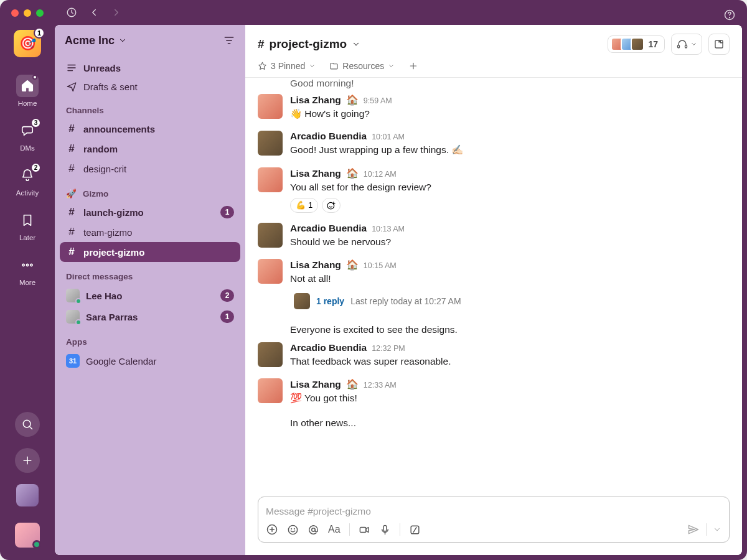 This screenshot has height=560, width=747. Describe the element at coordinates (150, 169) in the screenshot. I see `channel-design-crit: #design-crit` at that location.